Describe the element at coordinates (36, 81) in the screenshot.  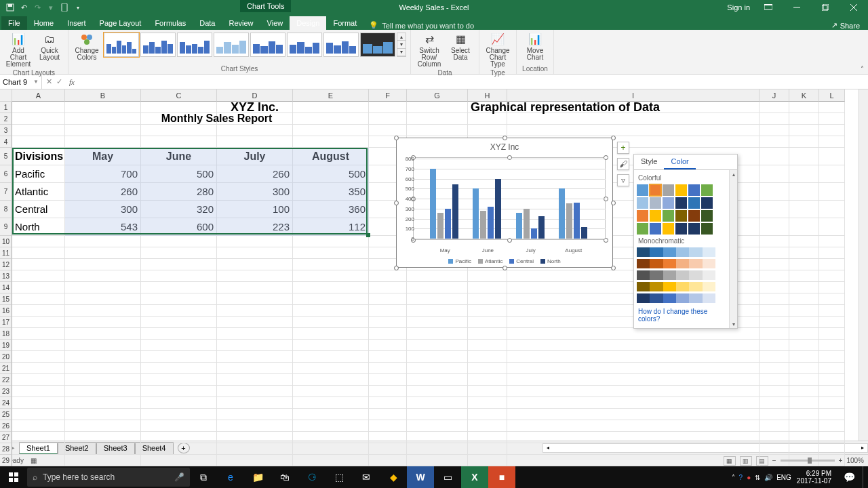
I see `chevron-down-icon: ▼` at that location.